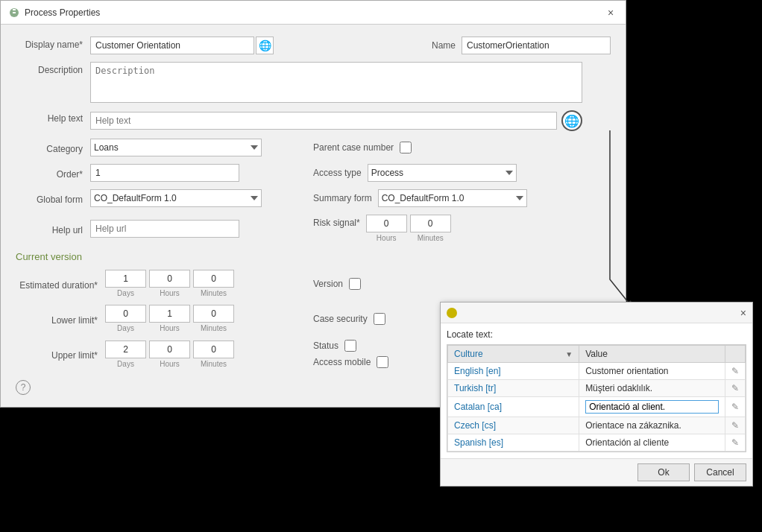 This screenshot has height=532, width=762. Describe the element at coordinates (170, 279) in the screenshot. I see `est-hours-input` at that location.